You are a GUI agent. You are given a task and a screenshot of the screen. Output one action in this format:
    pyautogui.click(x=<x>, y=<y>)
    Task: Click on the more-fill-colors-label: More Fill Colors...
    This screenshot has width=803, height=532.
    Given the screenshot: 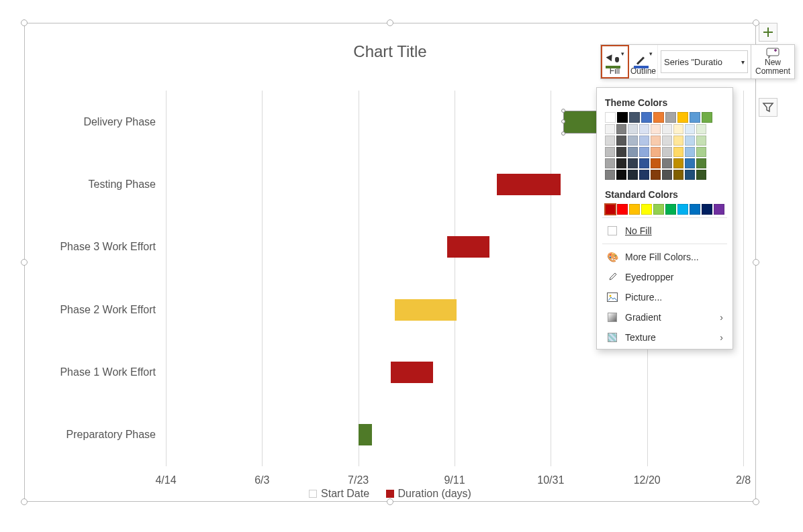 What is the action you would take?
    pyautogui.click(x=662, y=257)
    